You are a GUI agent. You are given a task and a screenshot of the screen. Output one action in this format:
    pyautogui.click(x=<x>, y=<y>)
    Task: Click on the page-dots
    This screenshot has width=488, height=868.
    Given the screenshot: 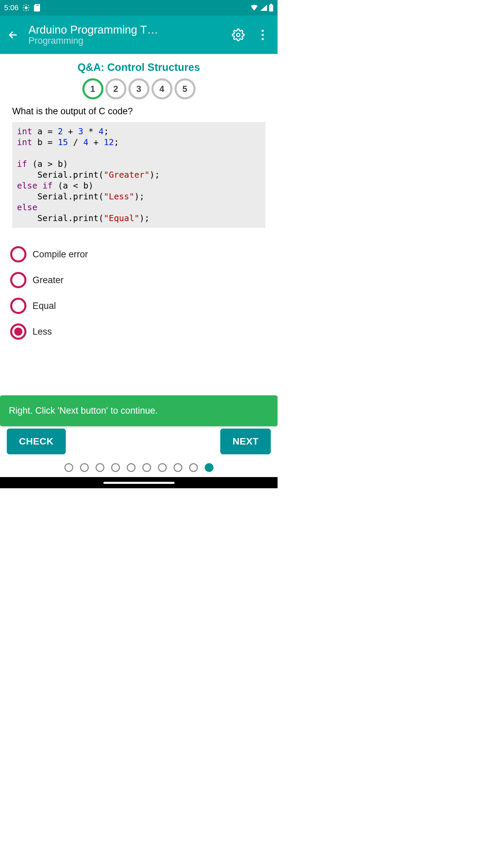 What is the action you would take?
    pyautogui.click(x=139, y=467)
    